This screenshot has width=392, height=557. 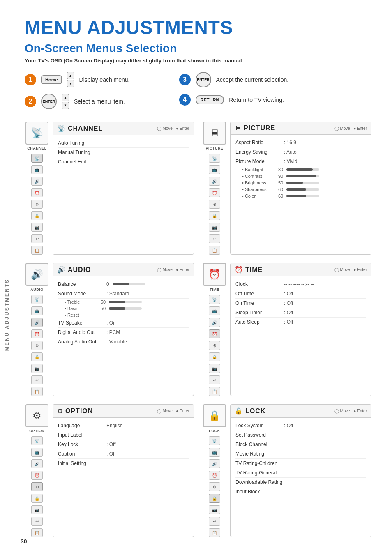 I want to click on menu-item: Auto Tuning, so click(x=123, y=143).